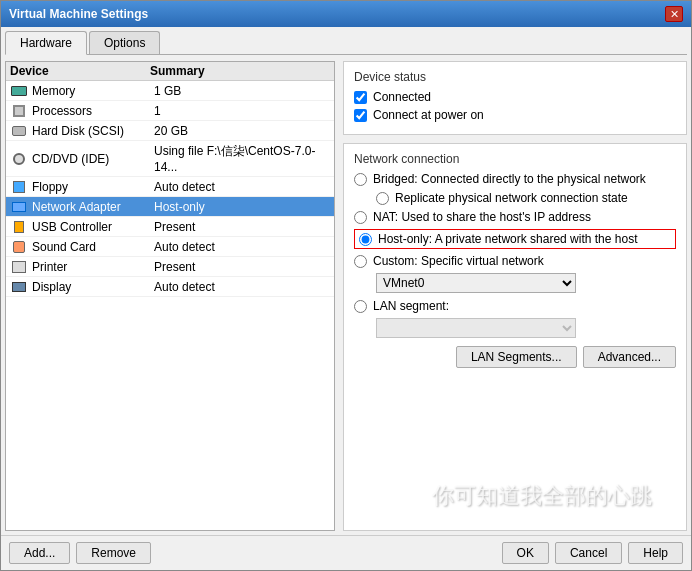  What do you see at coordinates (78, 14) in the screenshot?
I see `window-title: Virtual Machine Settings` at bounding box center [78, 14].